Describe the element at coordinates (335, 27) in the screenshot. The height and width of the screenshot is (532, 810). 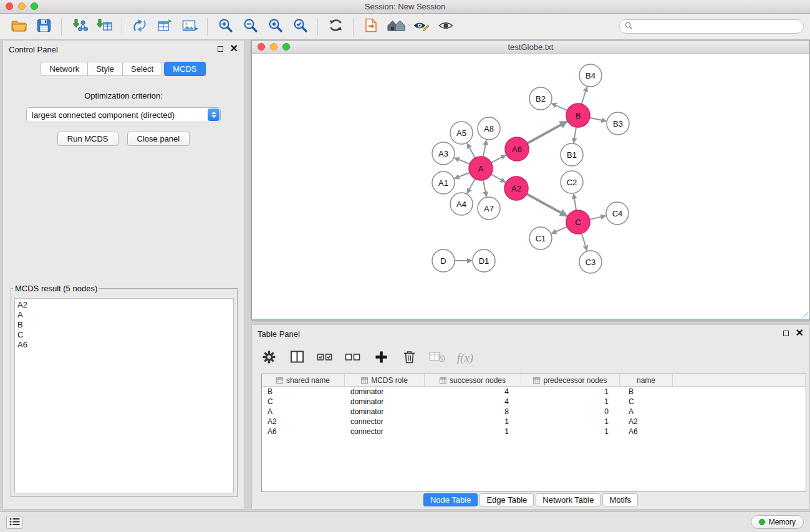
I see `apply-layout-button` at that location.